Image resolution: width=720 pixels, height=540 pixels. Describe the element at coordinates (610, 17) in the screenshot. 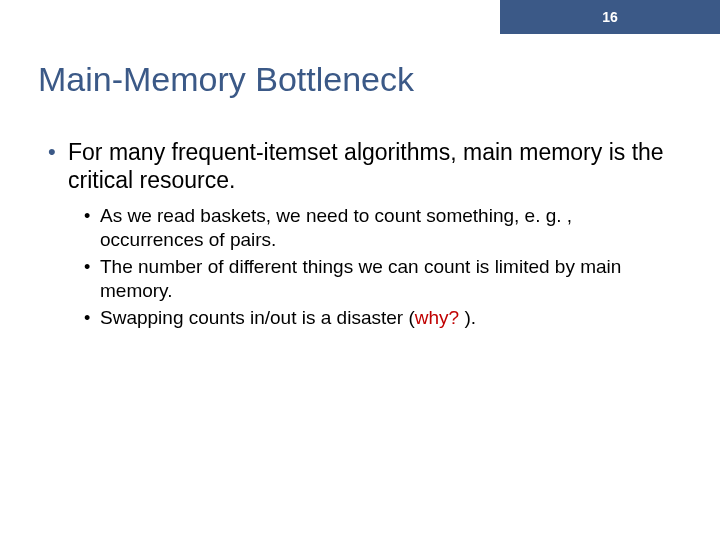

I see `page-number: 16` at that location.